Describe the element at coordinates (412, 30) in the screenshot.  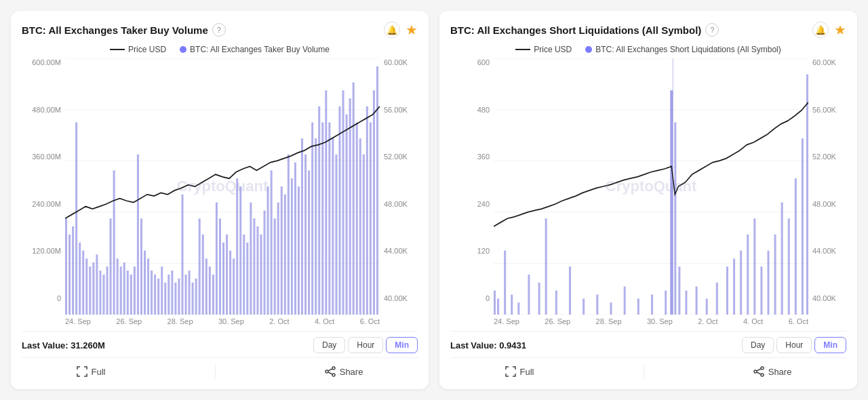
I see `star-icon-1: ★` at that location.